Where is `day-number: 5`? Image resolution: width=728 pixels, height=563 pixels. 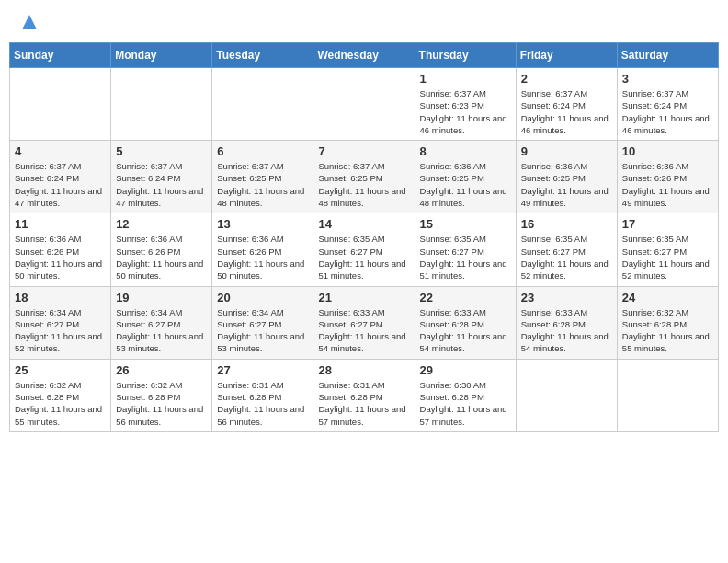 day-number: 5 is located at coordinates (162, 151).